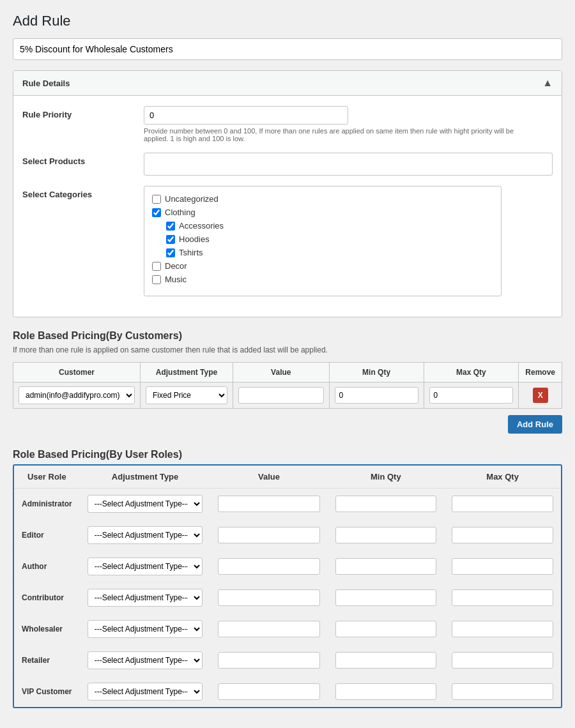 Image resolution: width=575 pixels, height=728 pixels. Describe the element at coordinates (288, 21) in the screenshot. I see `page-title: Add Rule` at that location.